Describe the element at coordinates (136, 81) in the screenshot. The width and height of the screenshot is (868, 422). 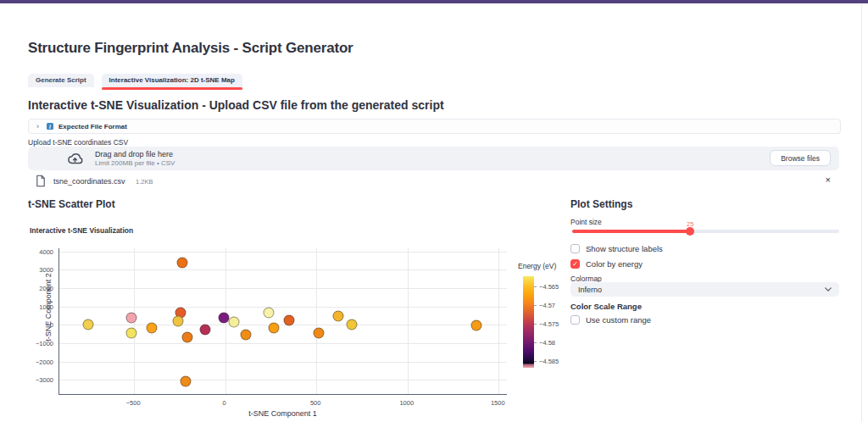
I see `tab-bar: Generate Script Interactive Visualizatio…` at that location.